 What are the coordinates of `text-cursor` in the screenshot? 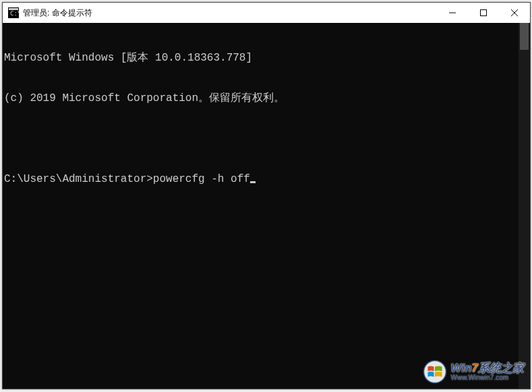 It's located at (253, 182).